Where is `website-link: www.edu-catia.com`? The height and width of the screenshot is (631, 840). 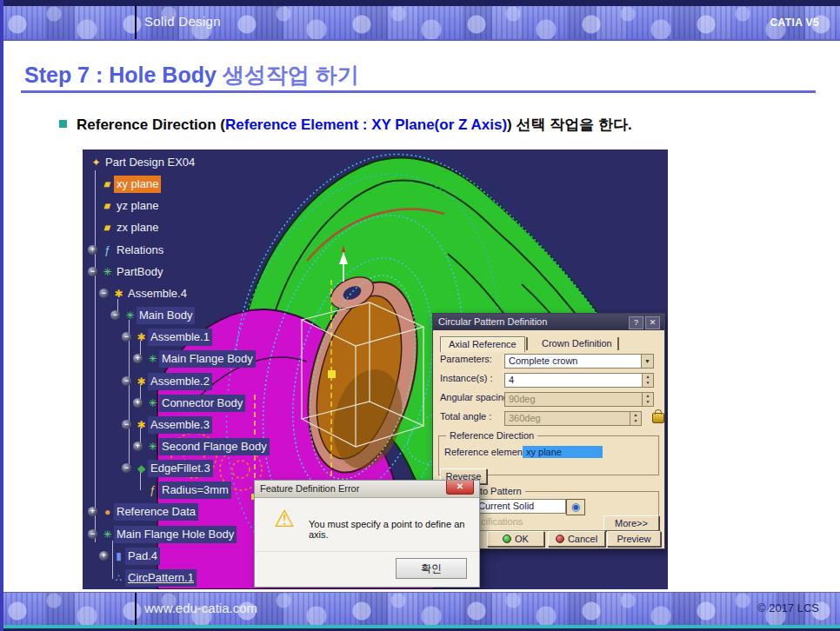 website-link: www.edu-catia.com is located at coordinates (201, 608).